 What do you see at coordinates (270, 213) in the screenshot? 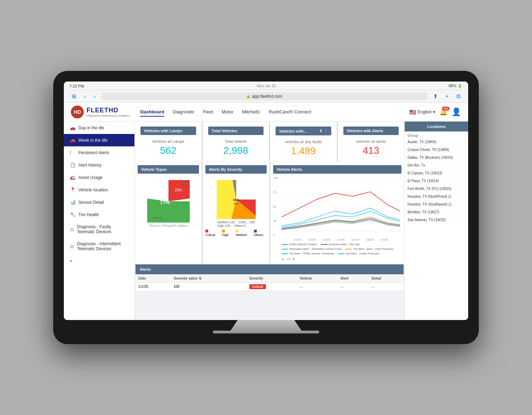
I see `charts-row: Vehicle Types 77% 23%` at bounding box center [270, 213].